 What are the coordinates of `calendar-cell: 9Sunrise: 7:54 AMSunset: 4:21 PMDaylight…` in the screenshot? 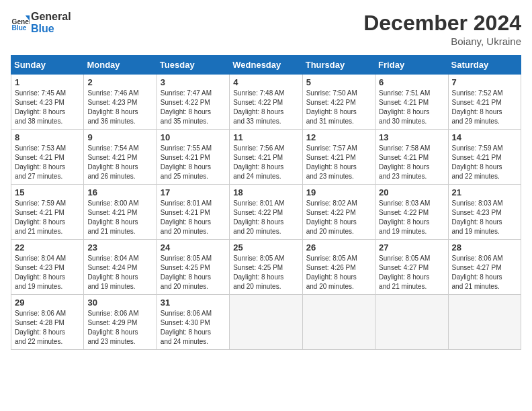 It's located at (120, 157).